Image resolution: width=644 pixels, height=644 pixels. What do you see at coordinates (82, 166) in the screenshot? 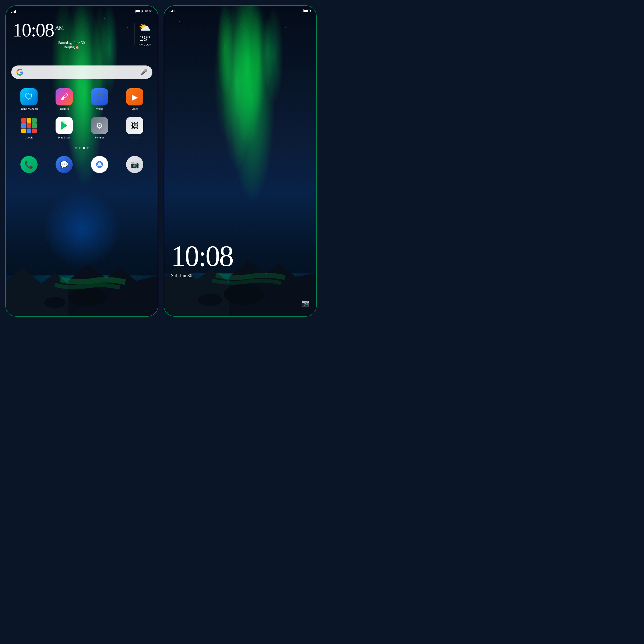
I see `dock: 📞 💬 📷` at bounding box center [82, 166].